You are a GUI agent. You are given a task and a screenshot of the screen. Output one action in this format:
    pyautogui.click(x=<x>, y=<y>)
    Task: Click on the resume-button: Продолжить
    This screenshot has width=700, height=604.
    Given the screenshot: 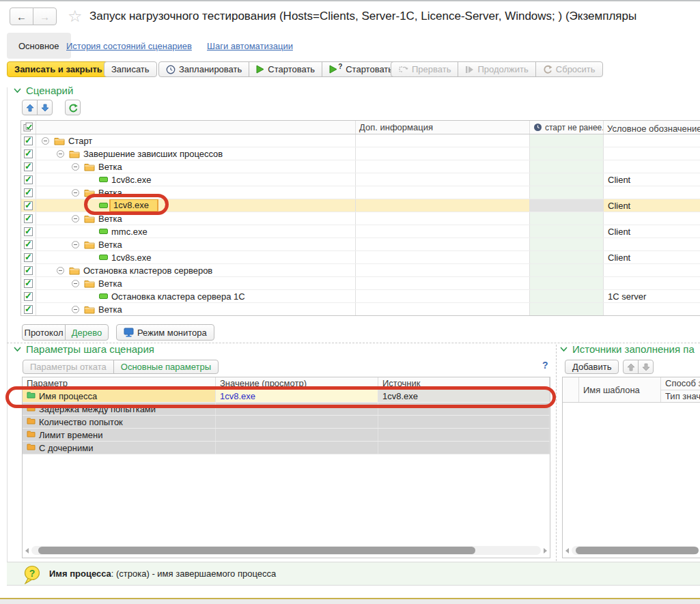 What is the action you would take?
    pyautogui.click(x=496, y=70)
    